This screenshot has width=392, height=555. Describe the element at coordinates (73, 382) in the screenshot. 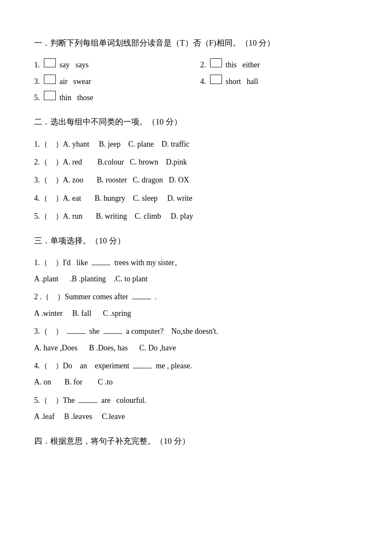

I see `section3-q4-opt: A. on B. for C .to` at that location.